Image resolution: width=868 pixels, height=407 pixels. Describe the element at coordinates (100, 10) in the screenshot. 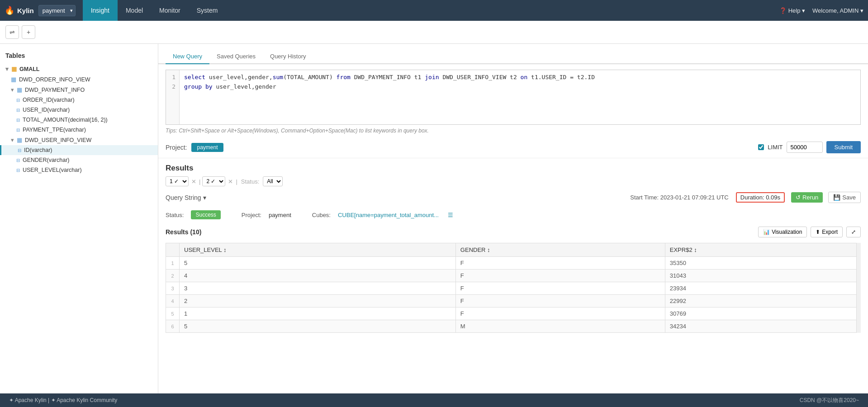

I see `nav-tab-insight: Insight` at that location.